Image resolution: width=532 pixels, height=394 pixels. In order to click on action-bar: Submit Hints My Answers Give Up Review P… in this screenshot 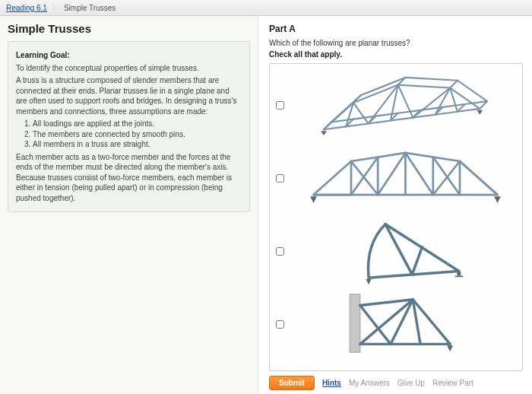, I will do `click(396, 383)`.